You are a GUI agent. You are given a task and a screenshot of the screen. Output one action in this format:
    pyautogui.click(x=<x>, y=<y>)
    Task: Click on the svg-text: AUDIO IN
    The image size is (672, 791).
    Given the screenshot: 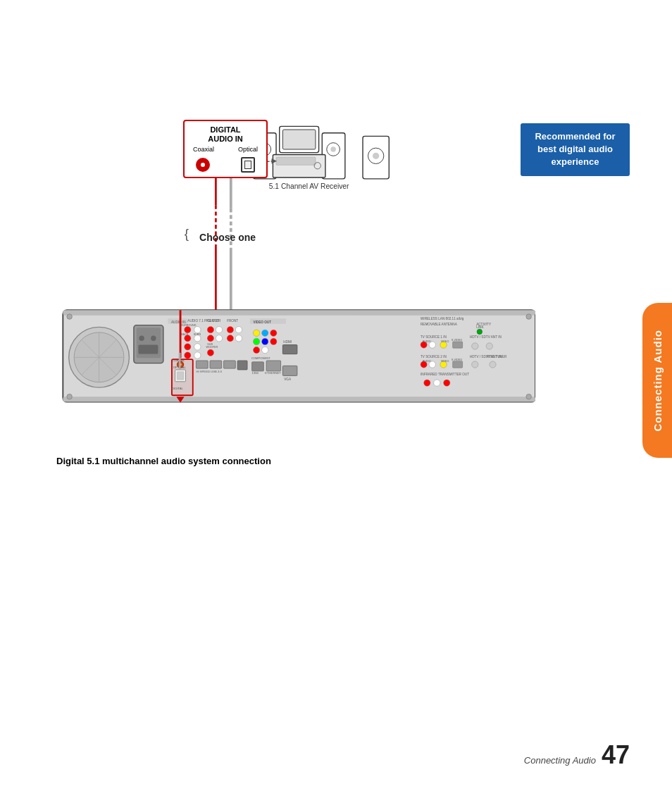 What is the action you would take?
    pyautogui.click(x=179, y=323)
    